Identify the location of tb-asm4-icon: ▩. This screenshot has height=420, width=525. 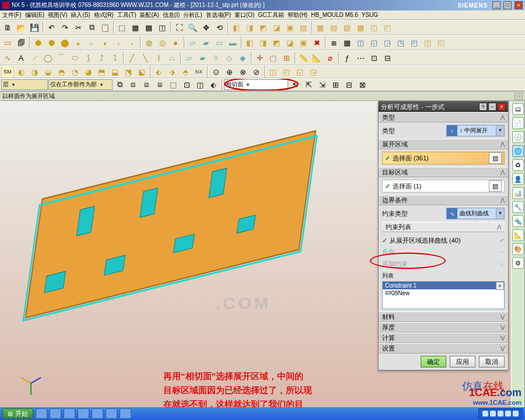
(360, 27).